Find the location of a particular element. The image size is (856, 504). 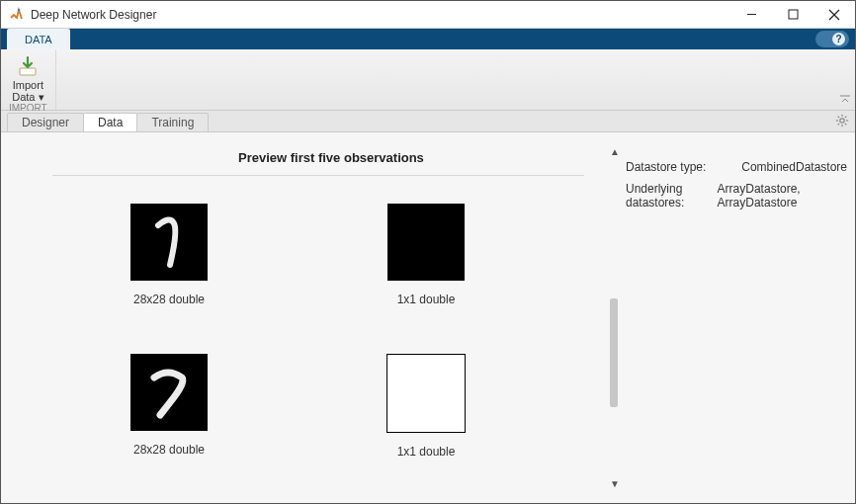

info-row: Datastore type: CombinedDatastore is located at coordinates (736, 167).